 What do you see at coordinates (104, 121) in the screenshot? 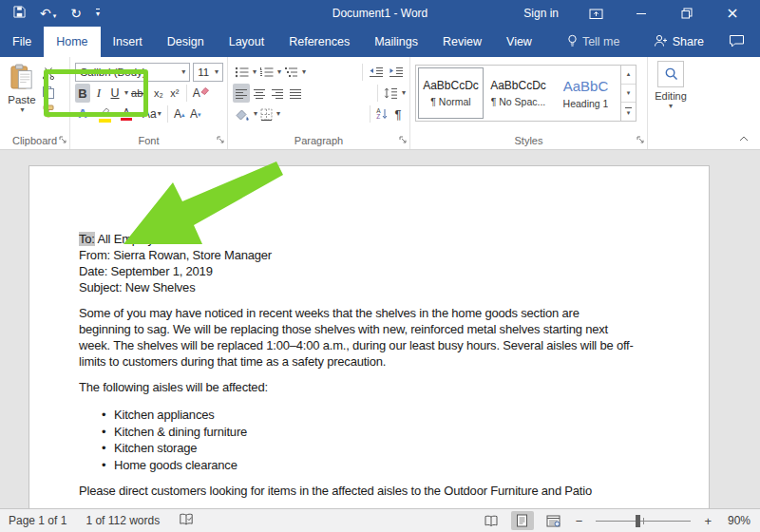
I see `highlight-yellow-bar` at bounding box center [104, 121].